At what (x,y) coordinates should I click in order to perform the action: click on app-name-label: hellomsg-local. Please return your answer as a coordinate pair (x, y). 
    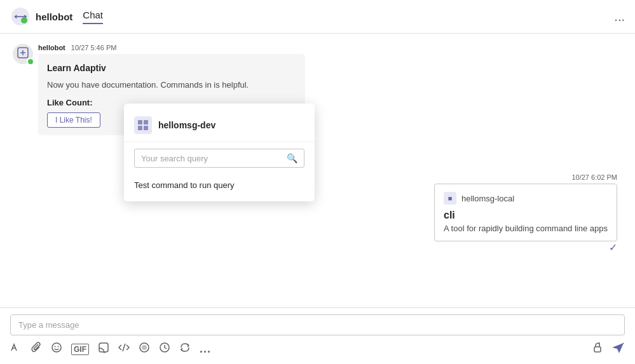
    Looking at the image, I should click on (488, 198).